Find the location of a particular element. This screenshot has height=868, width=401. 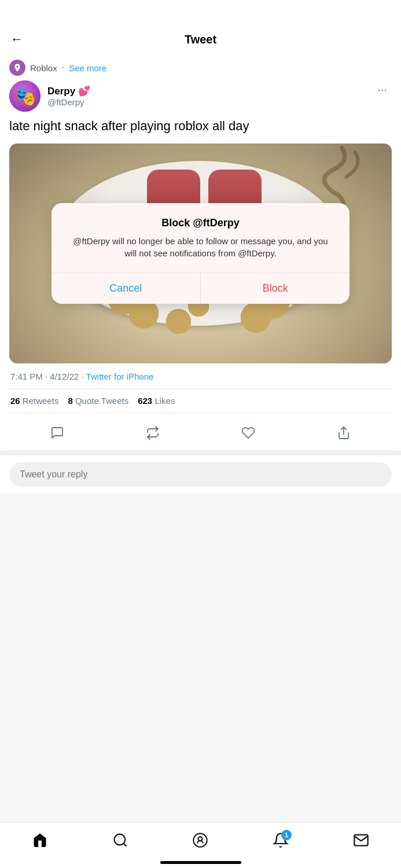

comment-button is located at coordinates (57, 433).